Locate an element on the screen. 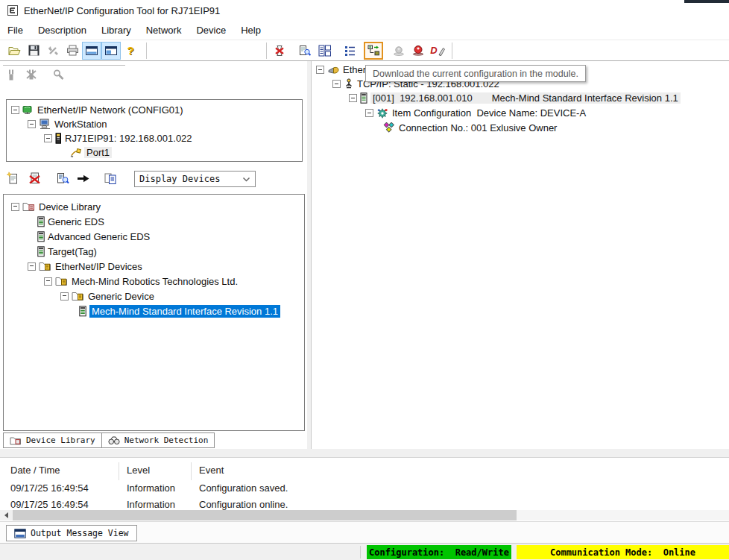  log-horizontal-scrollbar is located at coordinates (364, 515).